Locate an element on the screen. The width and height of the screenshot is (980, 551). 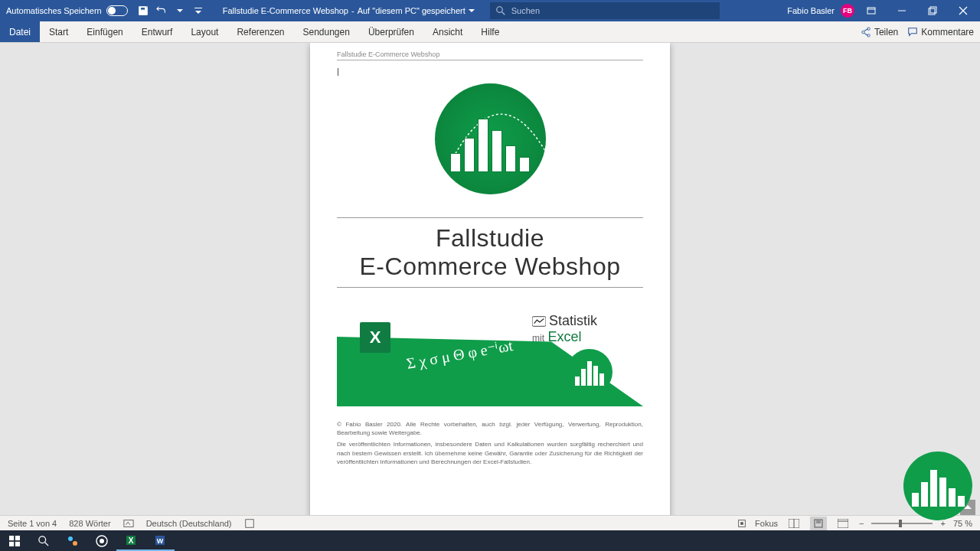
qat-customize is located at coordinates (198, 11).